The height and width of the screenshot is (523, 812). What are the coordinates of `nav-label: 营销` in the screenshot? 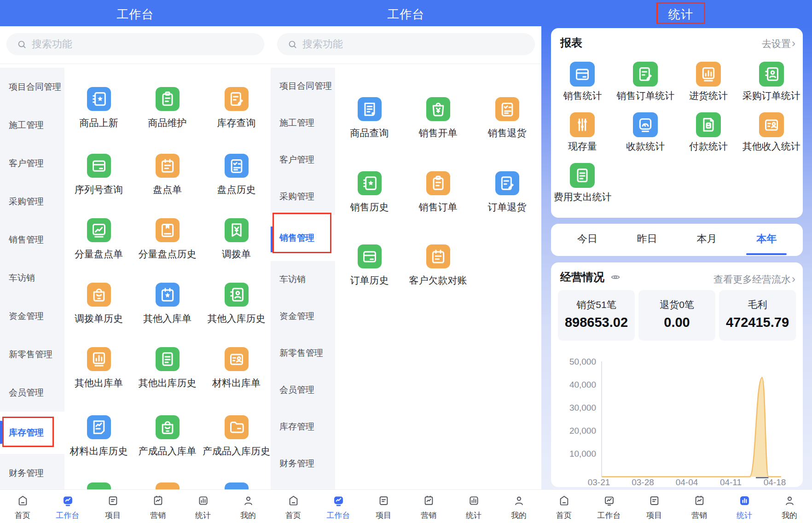 It's located at (429, 516).